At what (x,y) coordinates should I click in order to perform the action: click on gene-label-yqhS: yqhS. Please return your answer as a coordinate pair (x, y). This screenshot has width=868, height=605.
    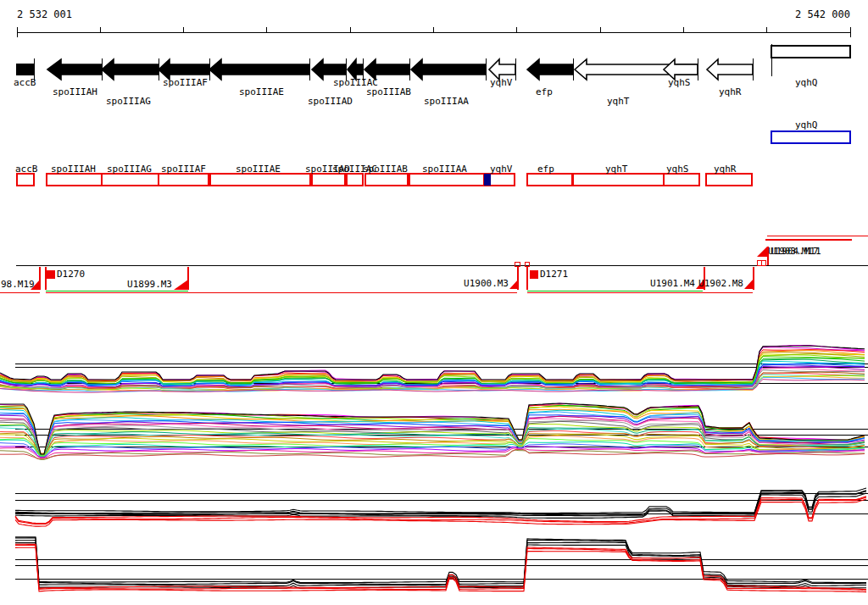
    Looking at the image, I should click on (680, 83).